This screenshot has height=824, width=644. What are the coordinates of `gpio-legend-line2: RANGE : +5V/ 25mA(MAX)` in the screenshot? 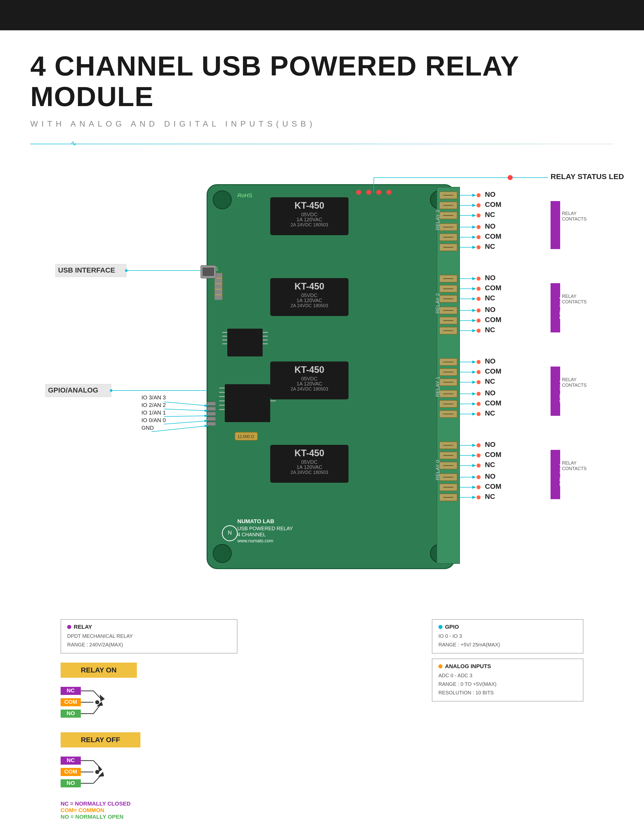 It's located at (508, 644).